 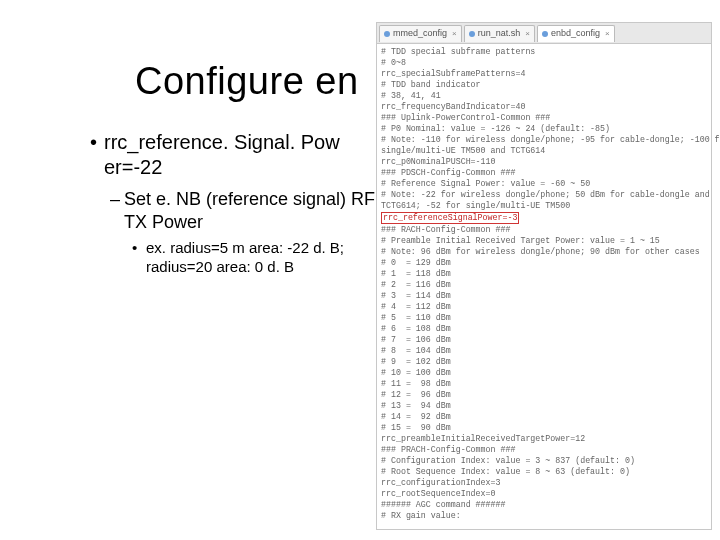 I want to click on code-line: # Root Sequence Index: value = 8 ~ 63 (d…, so click(x=544, y=472).